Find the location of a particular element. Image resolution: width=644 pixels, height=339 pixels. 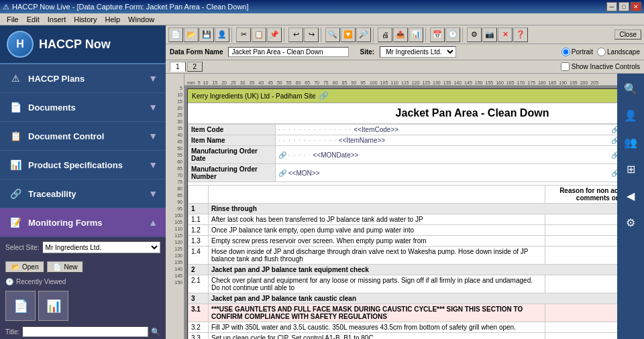

page-tabs-bar: 1 2 Show Inactive Controls is located at coordinates (405, 67).